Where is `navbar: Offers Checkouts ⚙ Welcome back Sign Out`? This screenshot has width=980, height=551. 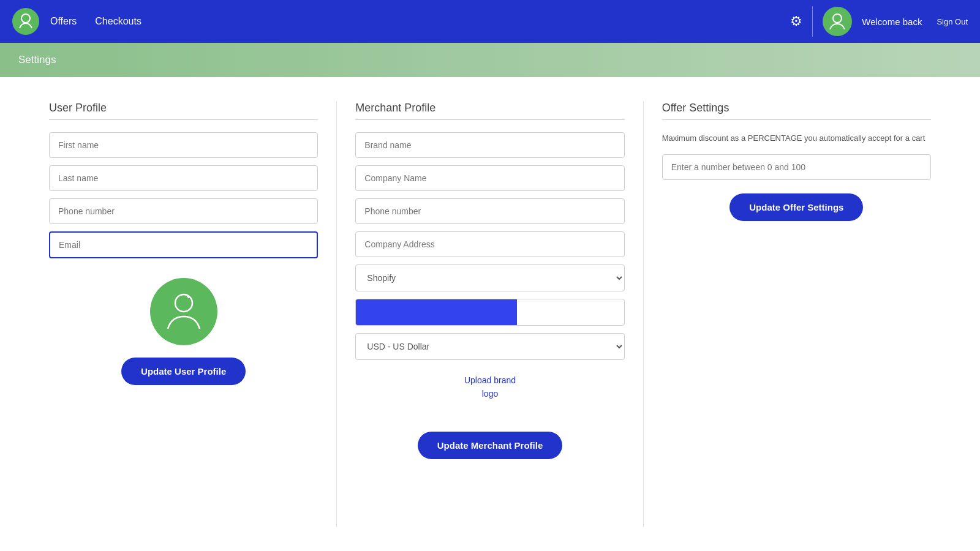
navbar: Offers Checkouts ⚙ Welcome back Sign Out is located at coordinates (490, 21).